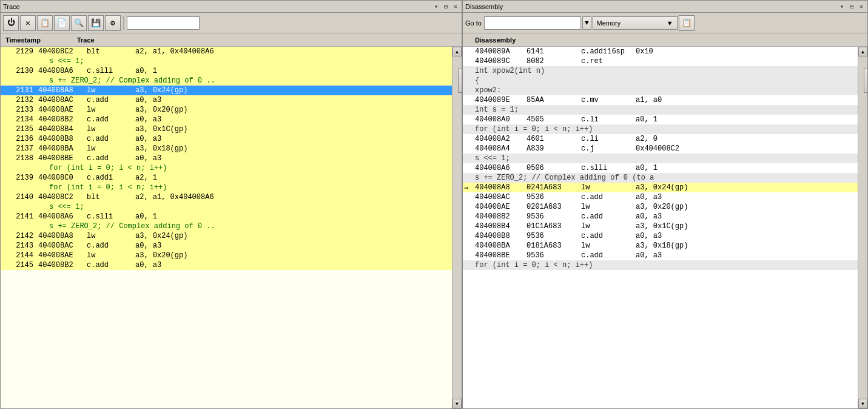 The width and height of the screenshot is (868, 409). Describe the element at coordinates (660, 236) in the screenshot. I see `dis-row: 404008B89536c.adda0, a3` at that location.